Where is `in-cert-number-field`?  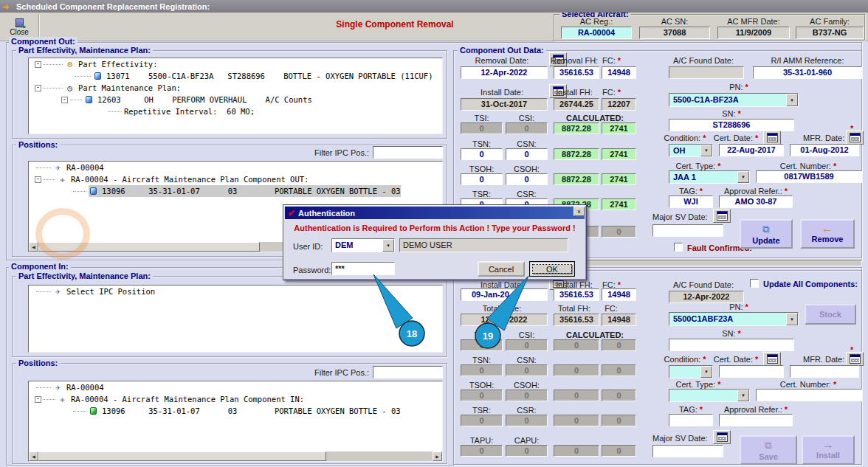 in-cert-number-field is located at coordinates (809, 395).